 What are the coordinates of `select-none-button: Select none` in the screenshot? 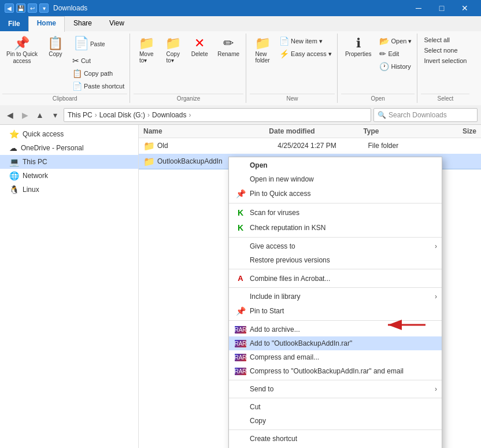 It's located at (445, 50).